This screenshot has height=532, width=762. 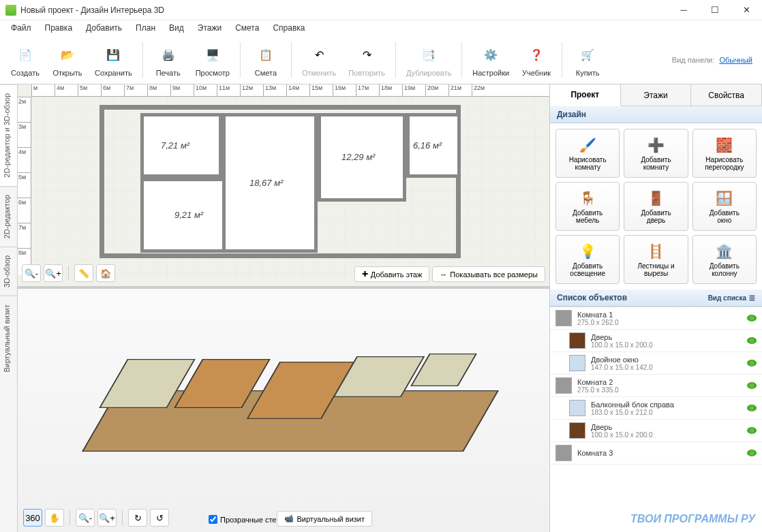 What do you see at coordinates (21, 28) in the screenshot?
I see `menu-файл: Файл` at bounding box center [21, 28].